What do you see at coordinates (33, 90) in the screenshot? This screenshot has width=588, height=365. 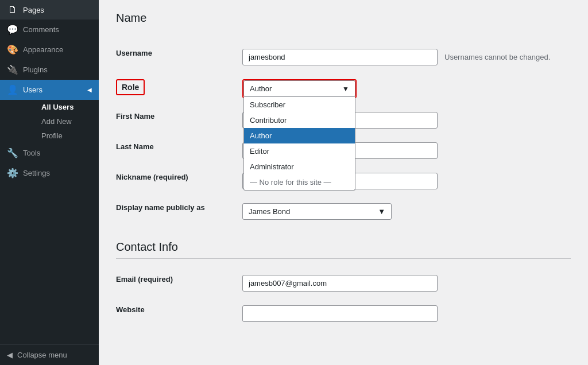 I see `sidebar-item-label: Users` at bounding box center [33, 90].